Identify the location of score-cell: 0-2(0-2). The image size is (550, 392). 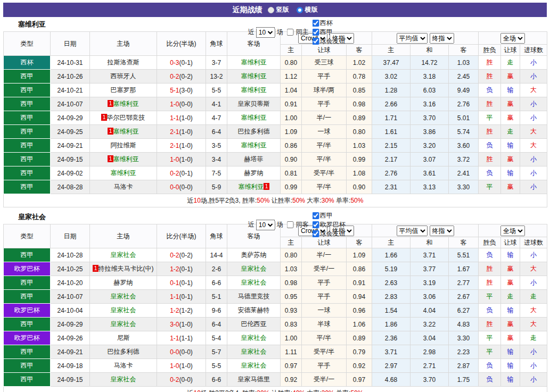
(182, 255).